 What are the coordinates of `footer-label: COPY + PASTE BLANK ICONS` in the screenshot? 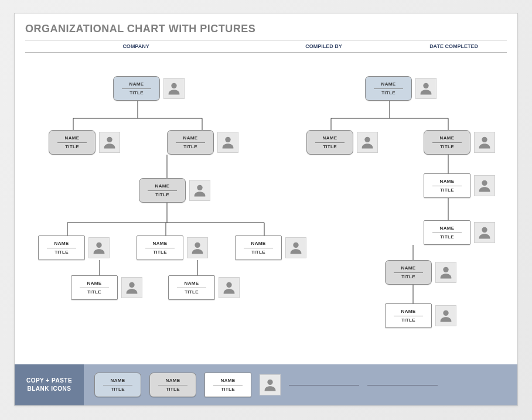 It's located at (49, 385).